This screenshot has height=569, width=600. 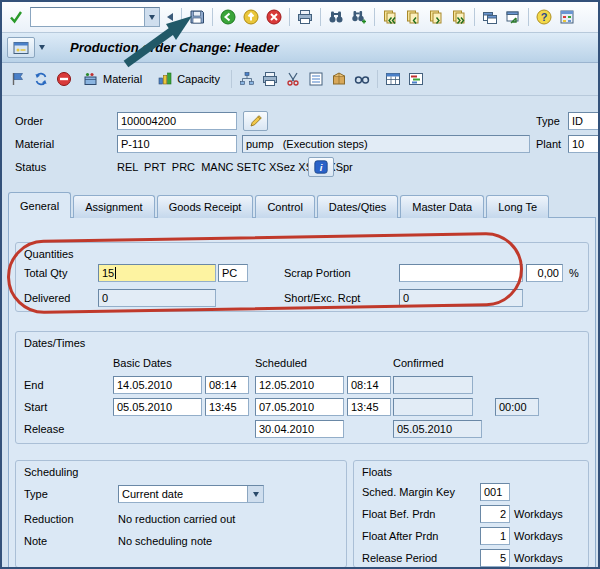 I want to click on type-value: ID, so click(x=578, y=121).